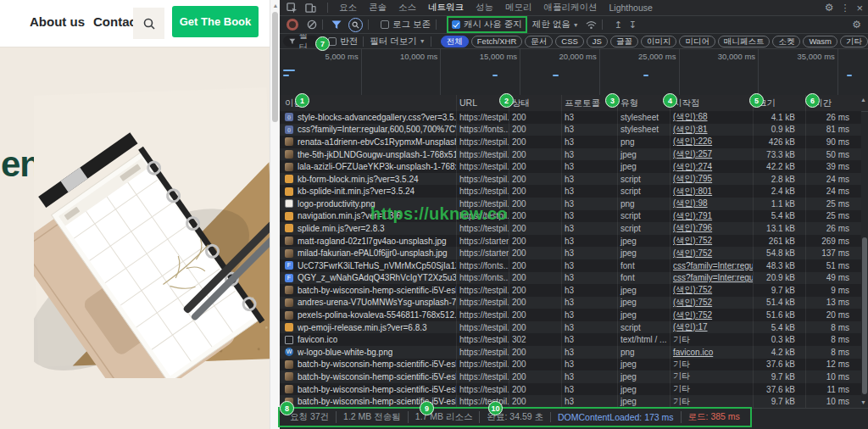 Image resolution: width=868 pixels, height=429 pixels. I want to click on network-request-row: navigation.min.js?ver=1.3.6 https://test…, so click(570, 217).